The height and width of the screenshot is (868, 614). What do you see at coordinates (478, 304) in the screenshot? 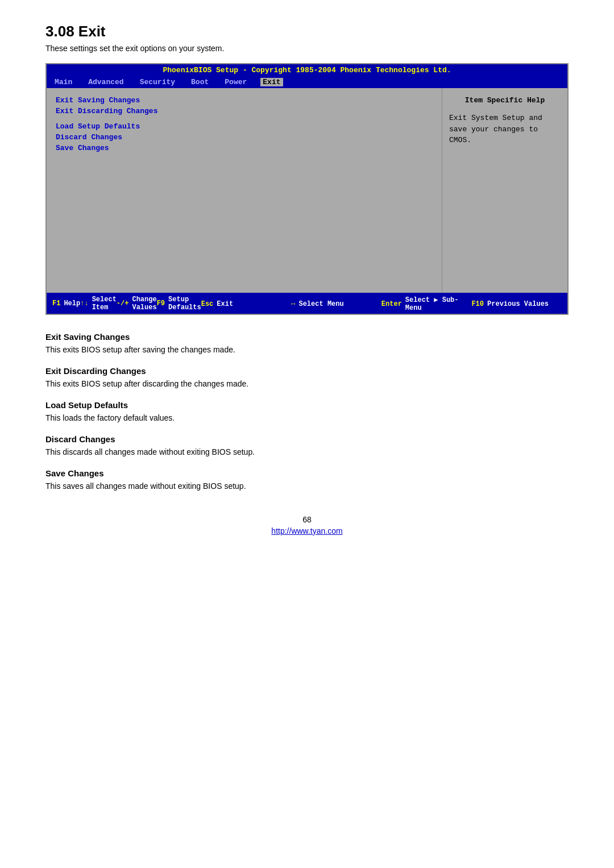
I see `key-f10: F10` at bounding box center [478, 304].